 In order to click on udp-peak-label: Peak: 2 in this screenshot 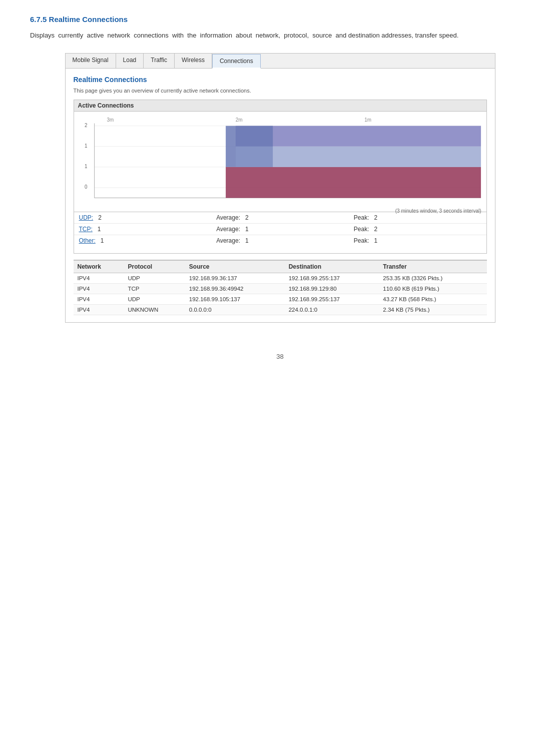, I will do `click(365, 218)`.